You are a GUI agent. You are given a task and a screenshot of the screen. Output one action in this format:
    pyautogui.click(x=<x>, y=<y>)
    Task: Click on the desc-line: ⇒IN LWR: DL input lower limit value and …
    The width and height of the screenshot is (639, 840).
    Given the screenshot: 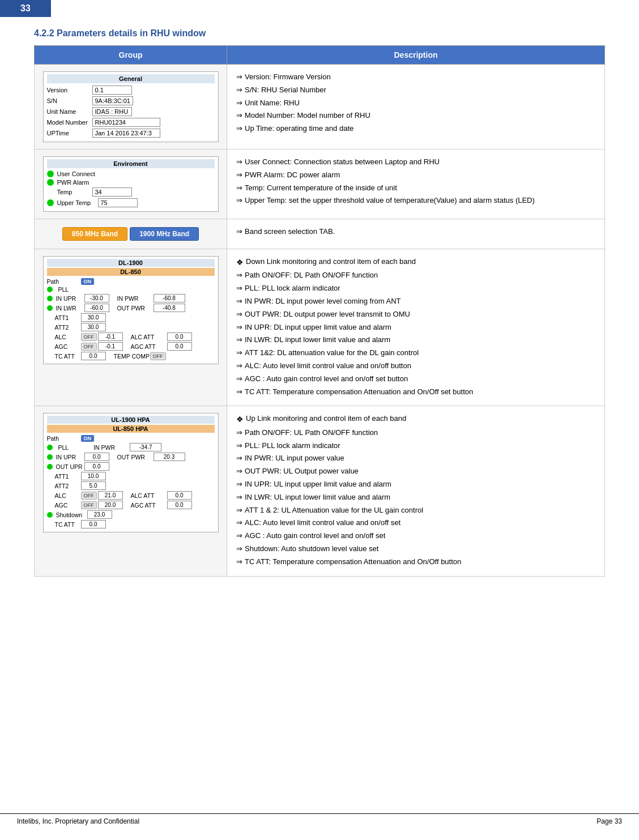 What is the action you would take?
    pyautogui.click(x=416, y=340)
    